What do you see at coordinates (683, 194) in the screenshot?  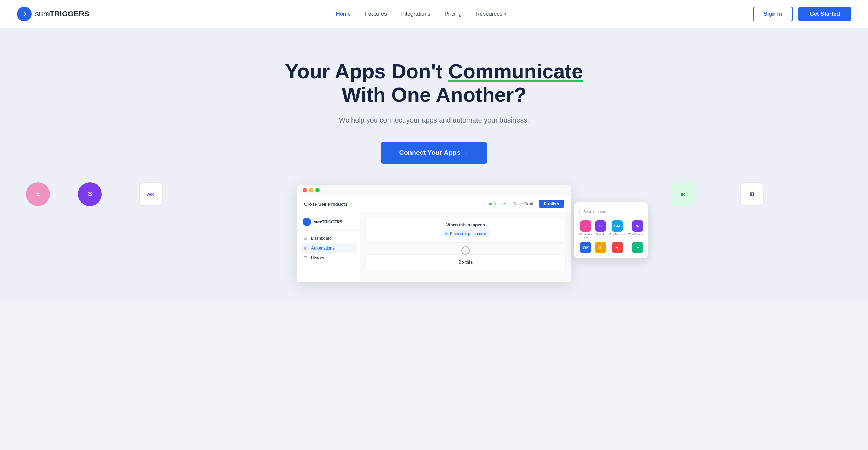 I see `float-lite-icon: lite` at bounding box center [683, 194].